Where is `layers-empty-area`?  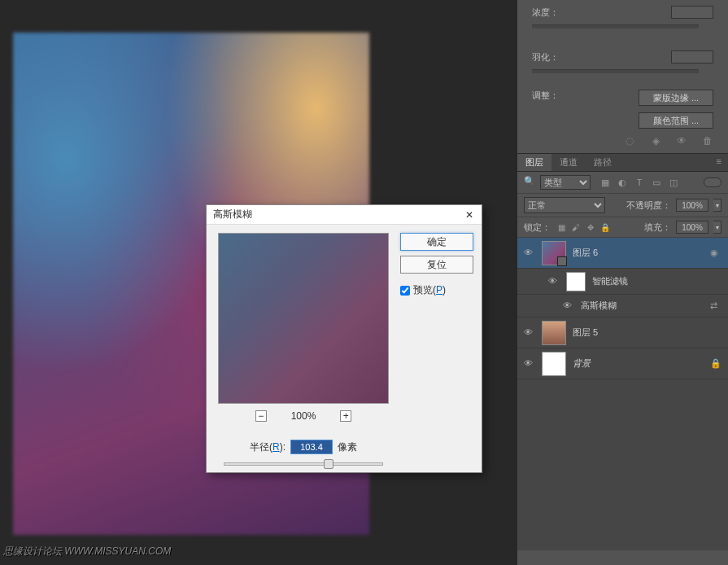 layers-empty-area is located at coordinates (623, 465).